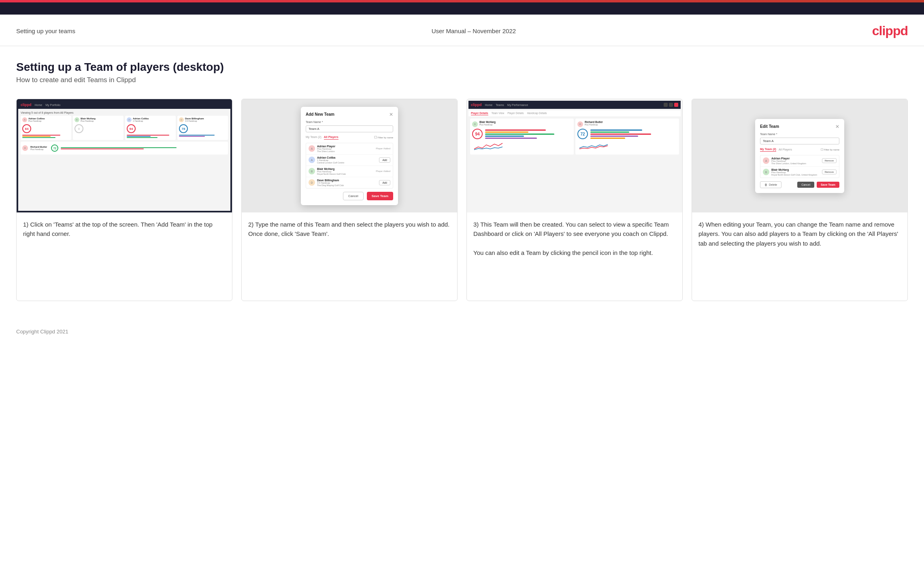  I want to click on ss3-nav: clippd Home Teams My Performance, so click(575, 105).